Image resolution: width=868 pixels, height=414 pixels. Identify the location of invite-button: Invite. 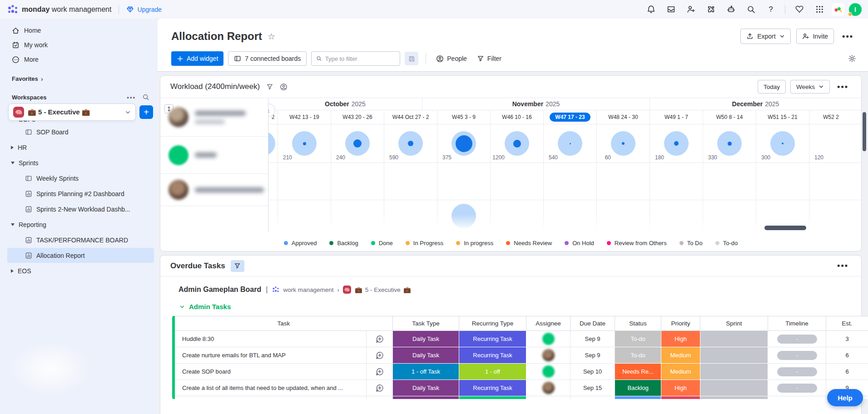
(815, 36).